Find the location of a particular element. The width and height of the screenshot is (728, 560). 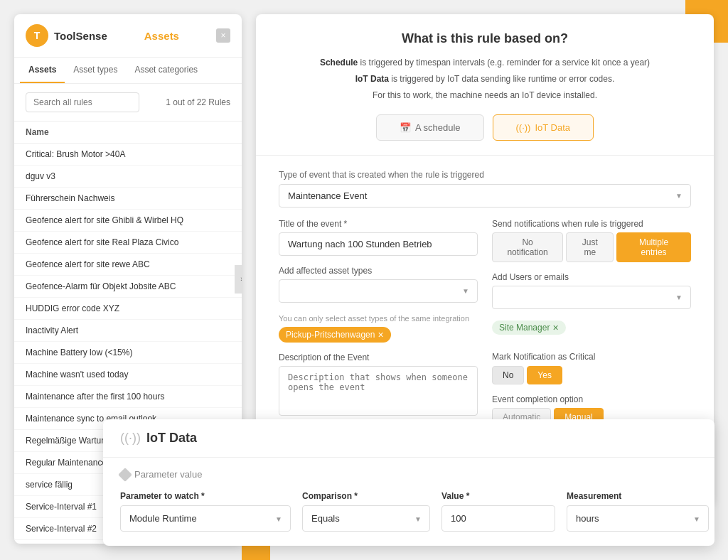

iot-tab-icon: ((·)) is located at coordinates (523, 128).